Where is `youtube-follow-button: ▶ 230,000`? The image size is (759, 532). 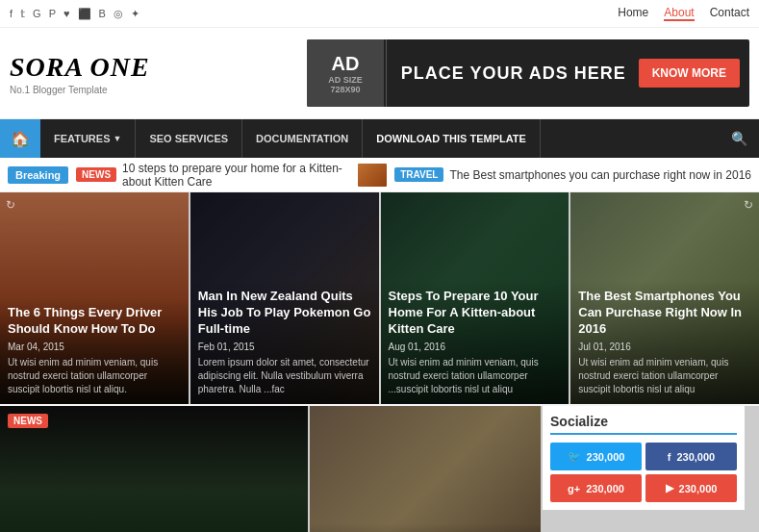
youtube-follow-button: ▶ 230,000 is located at coordinates (691, 489).